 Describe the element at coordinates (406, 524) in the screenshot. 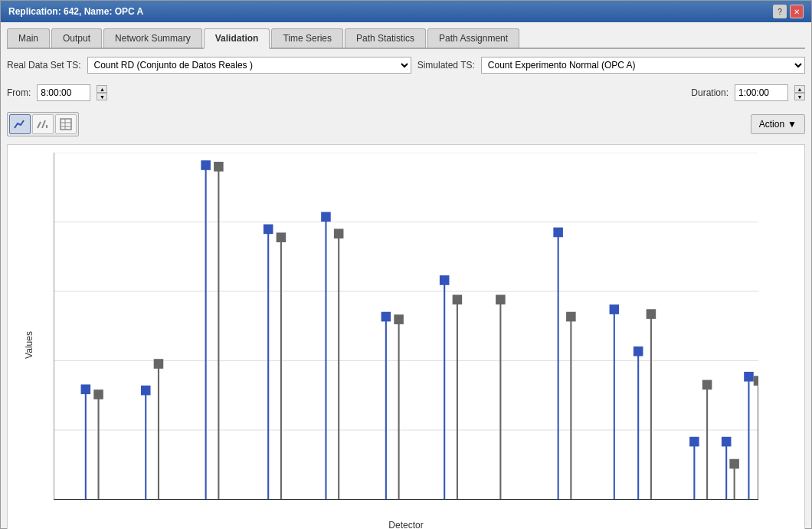

I see `x-axis-label: Detector` at that location.